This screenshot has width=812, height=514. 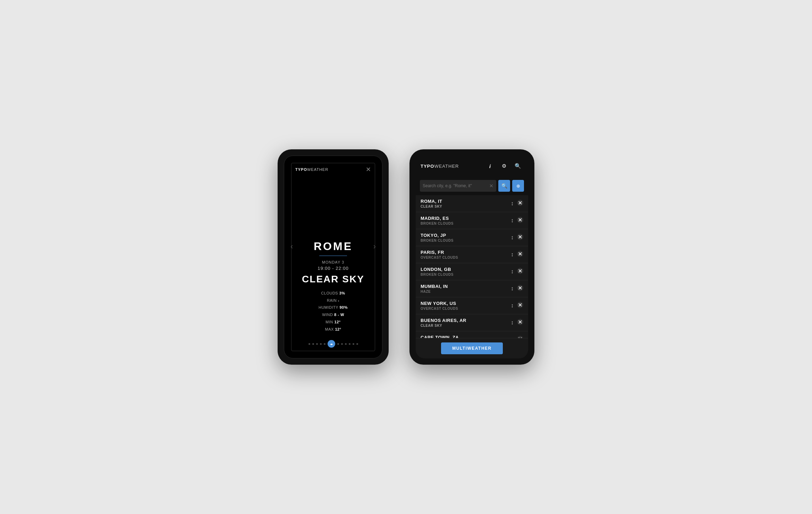 I want to click on day-label: MONDAY 3, so click(x=333, y=262).